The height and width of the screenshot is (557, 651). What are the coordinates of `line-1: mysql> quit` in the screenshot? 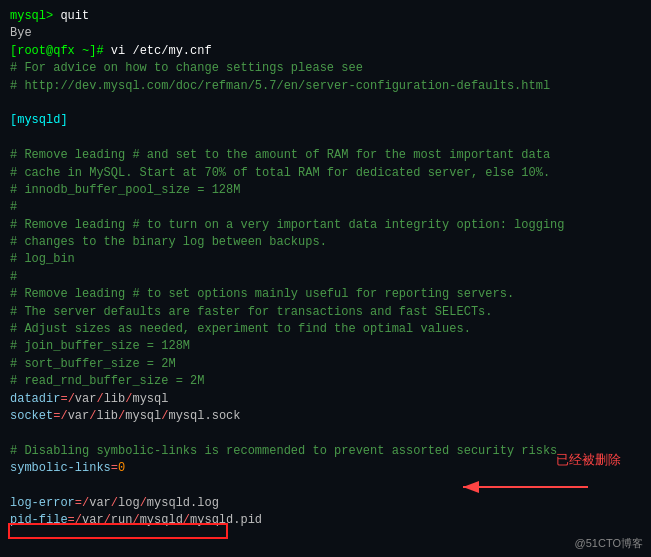 It's located at (326, 16).